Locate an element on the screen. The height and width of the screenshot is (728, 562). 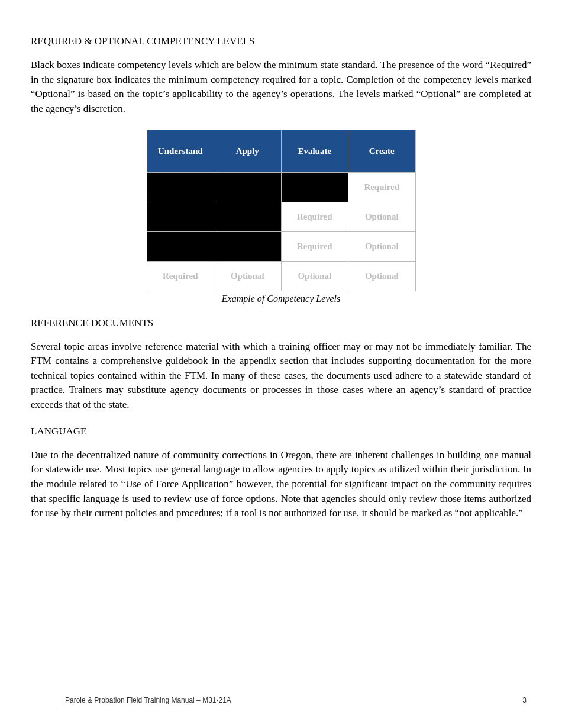
footer-left: Parole & Probation Field Training Manual… is located at coordinates (148, 700).